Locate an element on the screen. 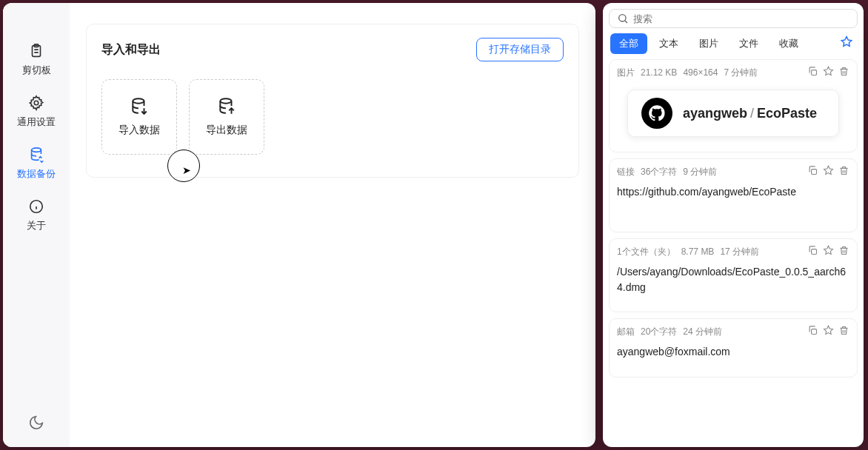  clip-item-link: 链接 36个字符 9 分钟前 https://github.com/ayangw… is located at coordinates (733, 195).